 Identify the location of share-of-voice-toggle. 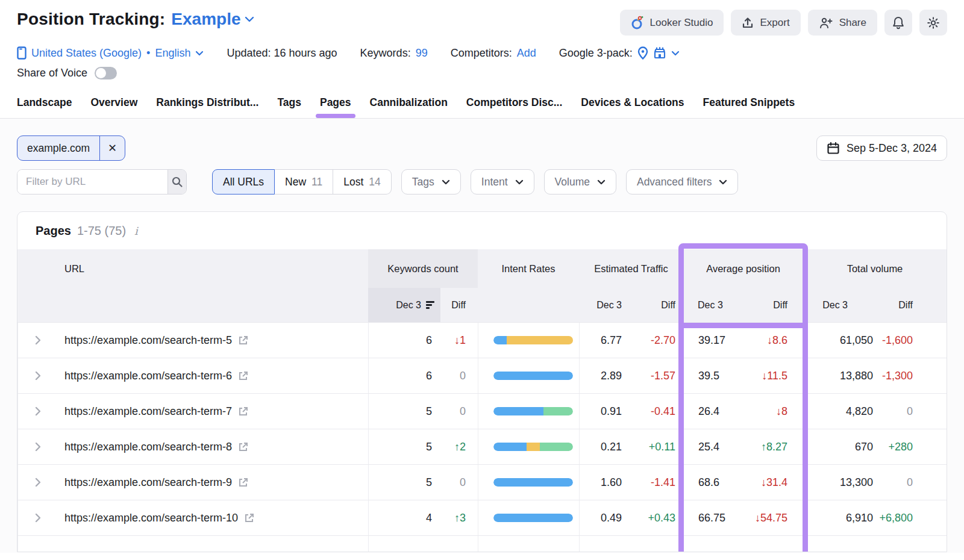
(106, 73).